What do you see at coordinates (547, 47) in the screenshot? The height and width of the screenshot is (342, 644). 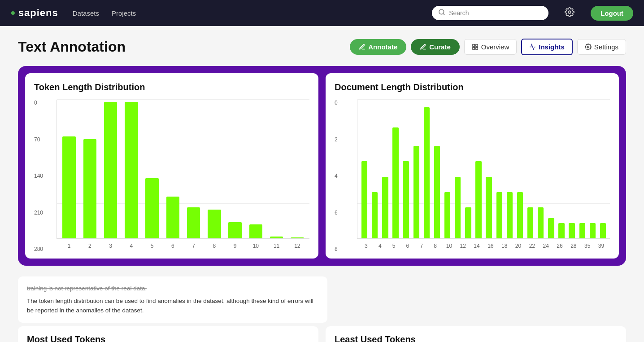 I see `insights-tab: Insights` at bounding box center [547, 47].